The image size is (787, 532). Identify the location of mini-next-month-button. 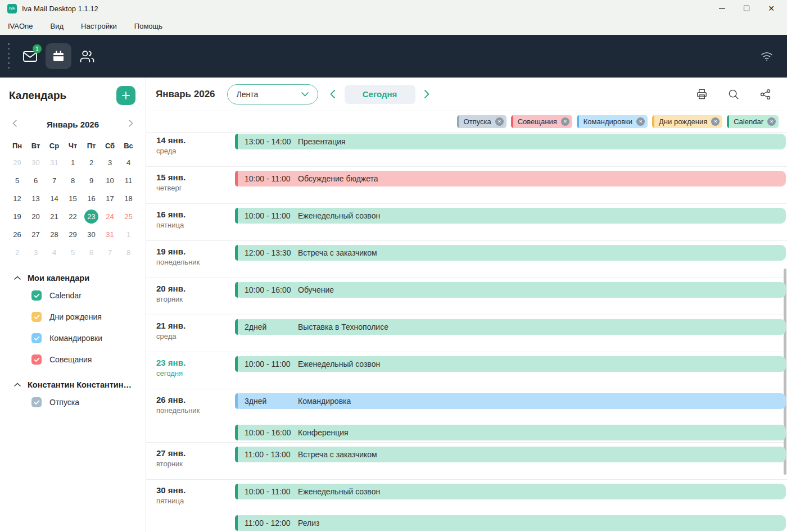
(131, 124).